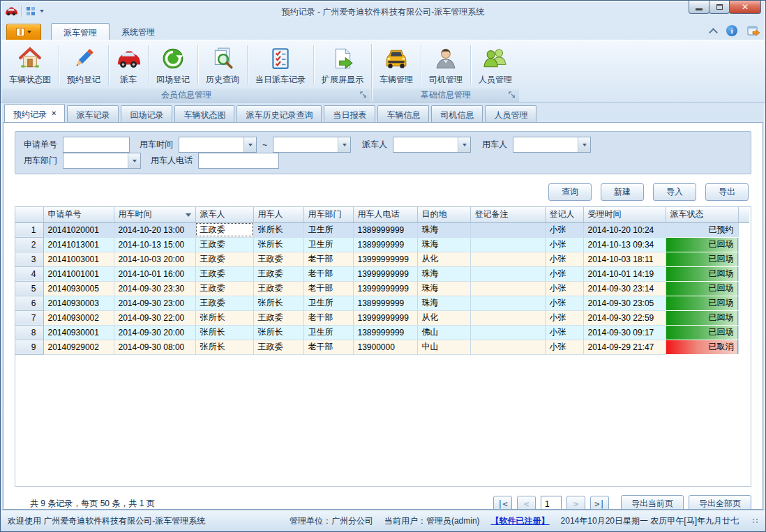 This screenshot has width=766, height=532. What do you see at coordinates (702, 230) in the screenshot?
I see `cell-dispatch-status: 已预约` at bounding box center [702, 230].